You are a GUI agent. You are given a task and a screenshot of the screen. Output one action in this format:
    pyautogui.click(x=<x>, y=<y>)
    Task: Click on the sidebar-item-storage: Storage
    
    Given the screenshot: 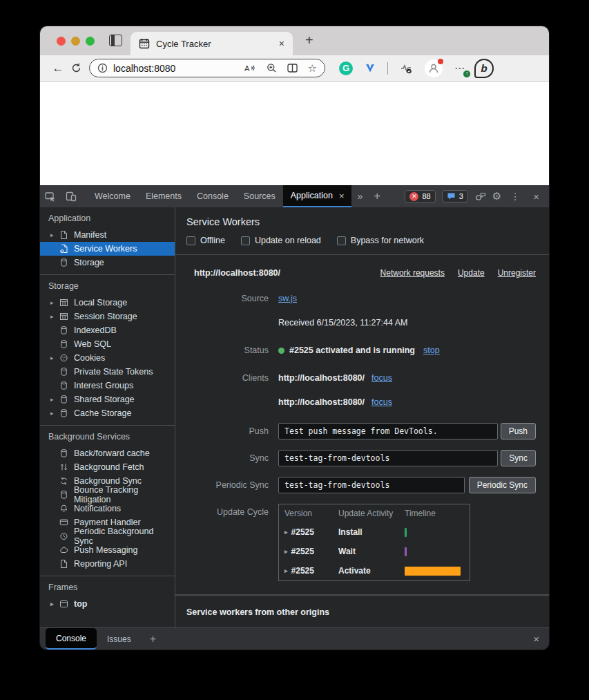 What is the action you would take?
    pyautogui.click(x=108, y=263)
    